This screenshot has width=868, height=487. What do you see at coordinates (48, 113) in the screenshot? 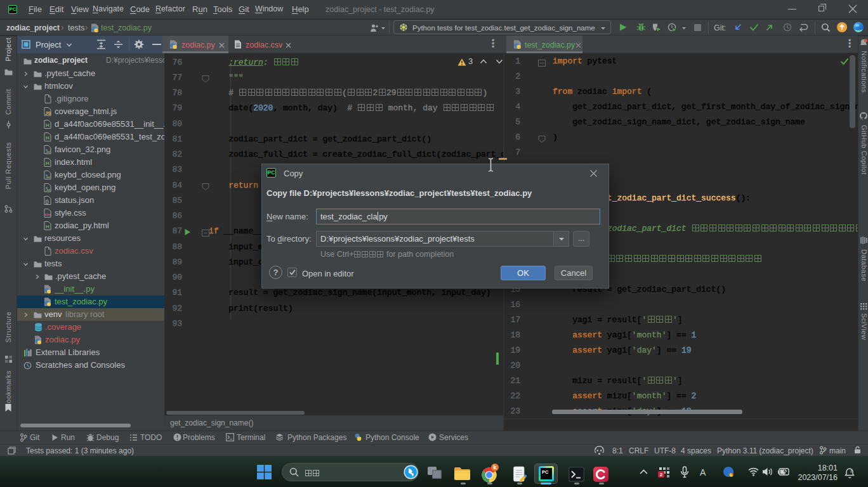
I see `svg-text: JS` at bounding box center [48, 113].